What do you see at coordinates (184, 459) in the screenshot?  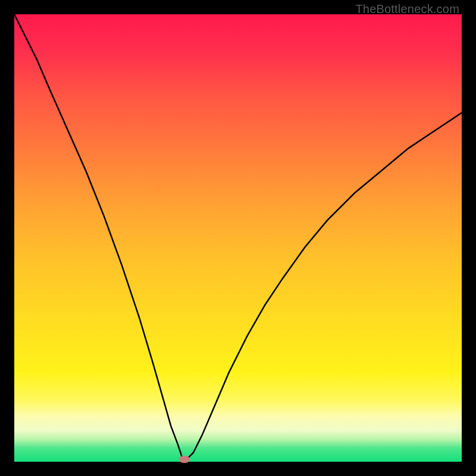 I see `optimum-marker` at bounding box center [184, 459].